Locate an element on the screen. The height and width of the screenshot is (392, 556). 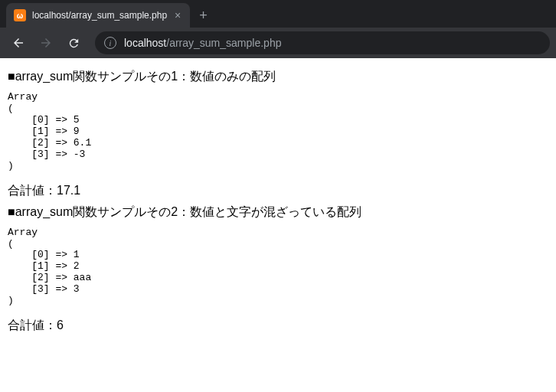
forward-button is located at coordinates (46, 43).